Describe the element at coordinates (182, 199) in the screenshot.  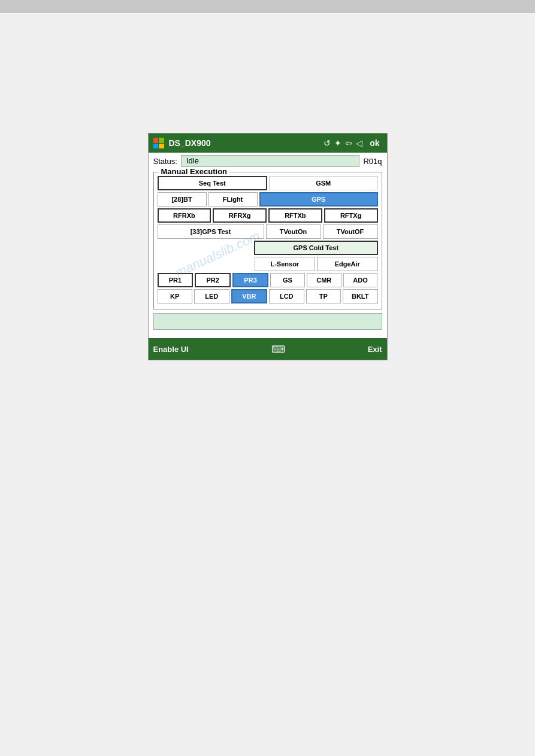
I see `bt-button: [28]BT` at that location.